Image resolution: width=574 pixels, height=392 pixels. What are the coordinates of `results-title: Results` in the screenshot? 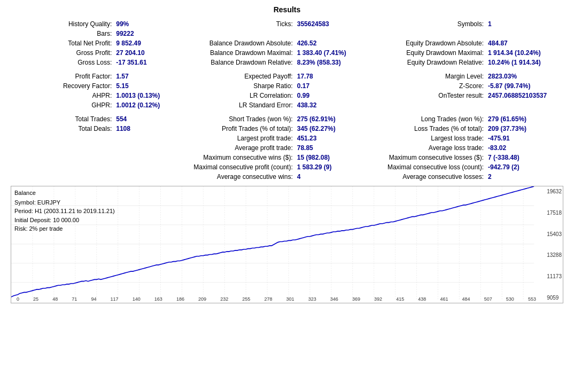 It's located at (287, 10).